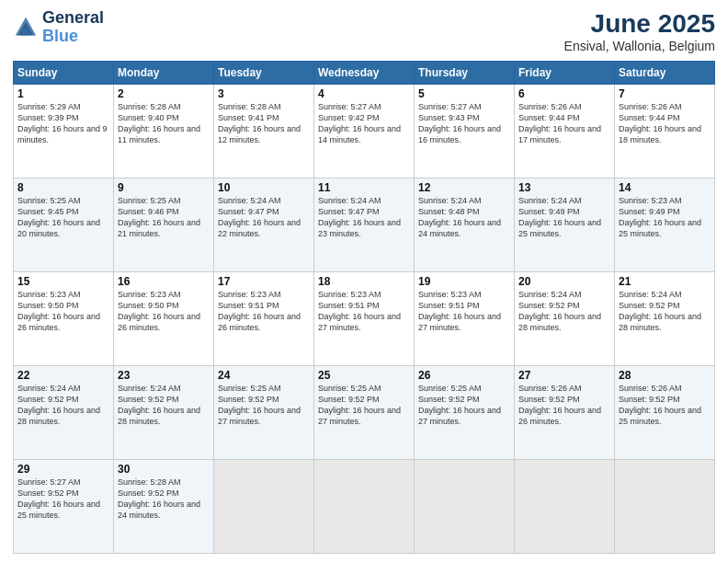 This screenshot has height=563, width=728. What do you see at coordinates (465, 132) in the screenshot?
I see `calendar-day-cell: 5Sunrise: 5:27 AMSunset: 9:43 PMDaylight…` at bounding box center [465, 132].